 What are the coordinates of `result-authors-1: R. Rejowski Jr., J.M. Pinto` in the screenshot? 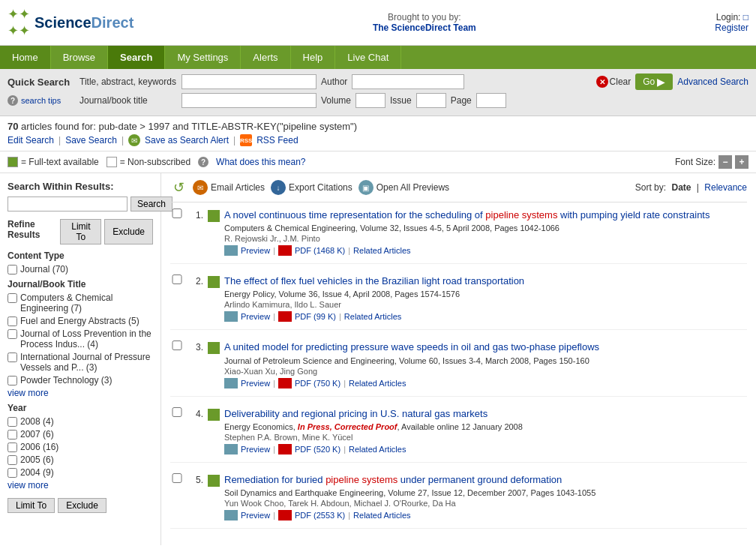 It's located at (486, 238).